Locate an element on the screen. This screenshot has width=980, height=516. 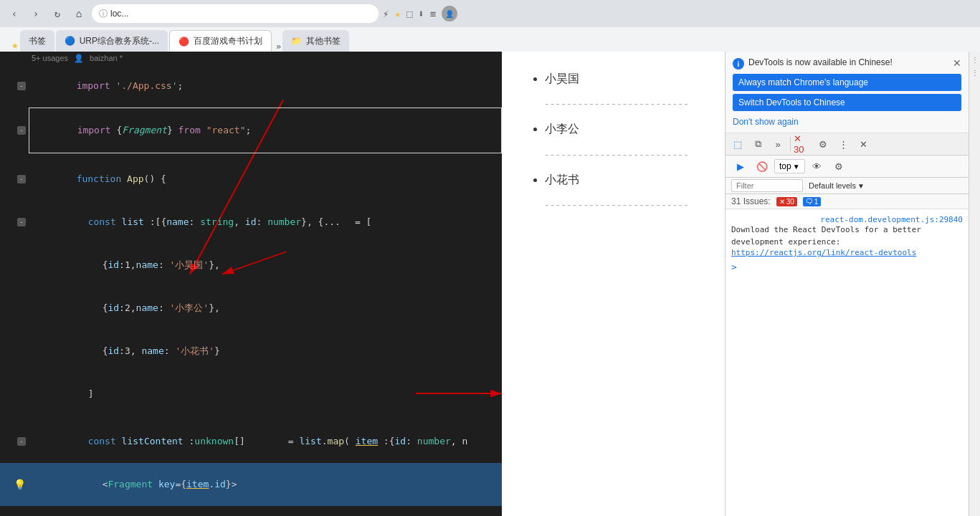
fold-btn-func: - is located at coordinates (22, 179).